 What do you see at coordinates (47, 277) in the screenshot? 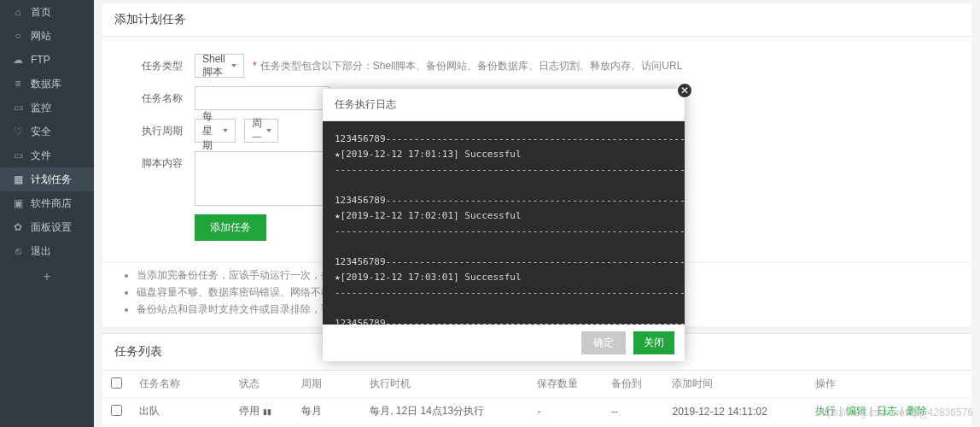
I see `sidebar-add: +` at bounding box center [47, 277].